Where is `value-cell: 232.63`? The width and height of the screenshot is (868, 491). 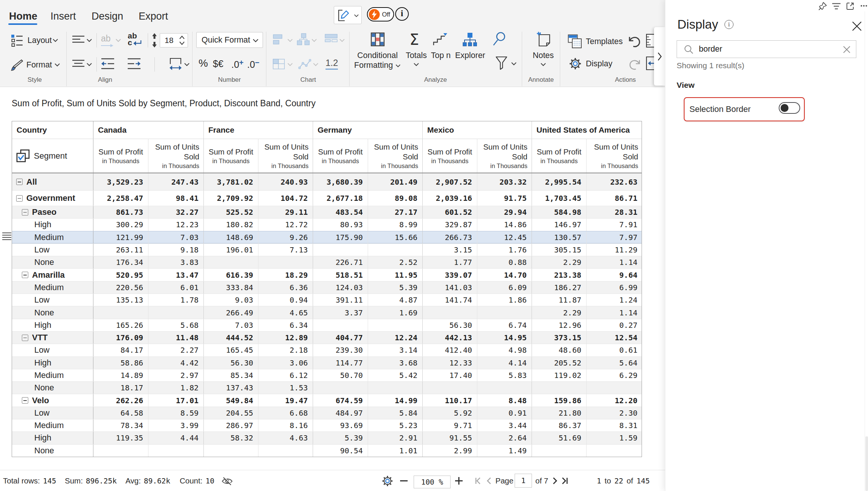 value-cell: 232.63 is located at coordinates (614, 182).